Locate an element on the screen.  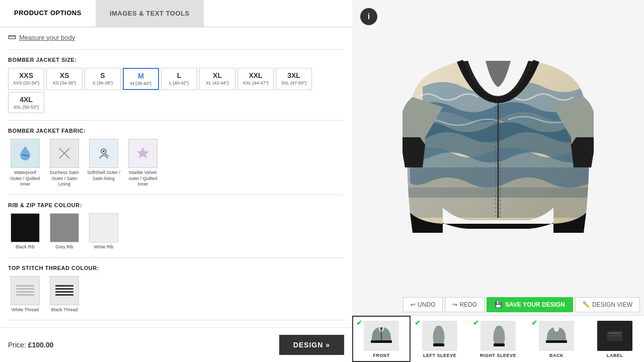
measure-your-body-link: Measure your body is located at coordinates (176, 37).